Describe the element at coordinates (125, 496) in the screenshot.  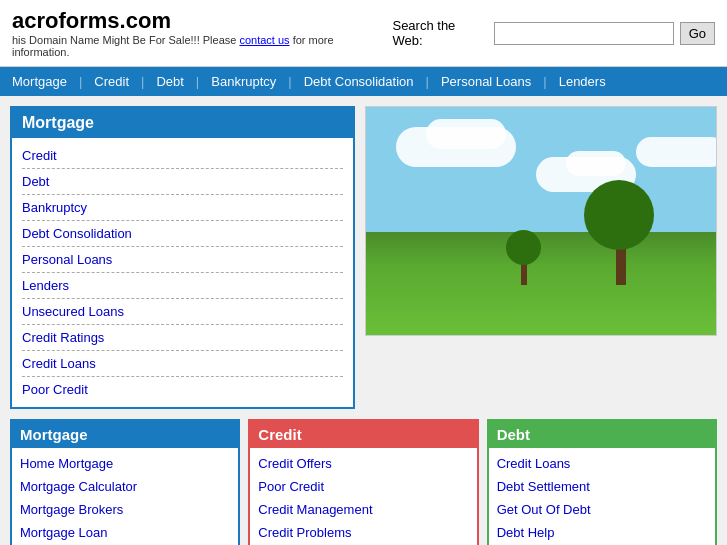
I see `bottom-box-links-mortgage: Home MortgageMortgage CalculatorMortgage…` at that location.